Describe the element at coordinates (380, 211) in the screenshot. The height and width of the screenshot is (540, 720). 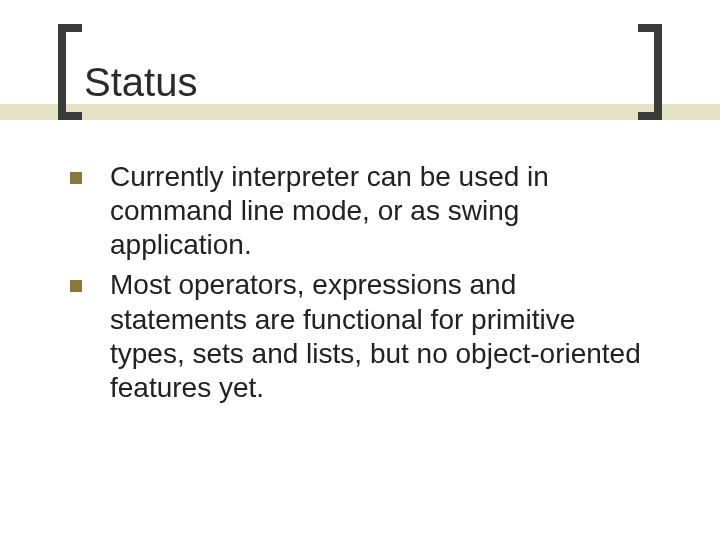
I see `bullet-text: Currently interpreter can be used in com…` at that location.